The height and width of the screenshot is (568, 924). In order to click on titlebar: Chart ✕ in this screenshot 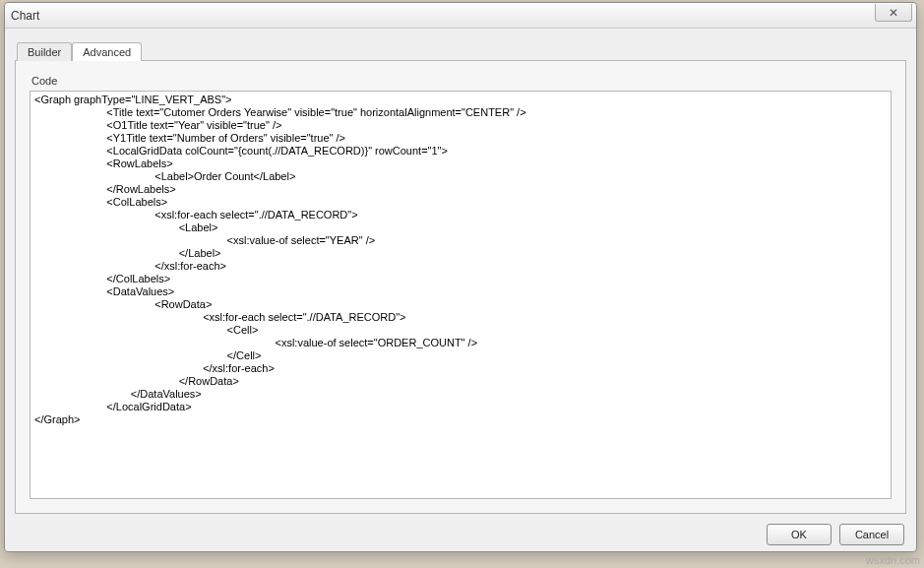, I will do `click(461, 16)`.